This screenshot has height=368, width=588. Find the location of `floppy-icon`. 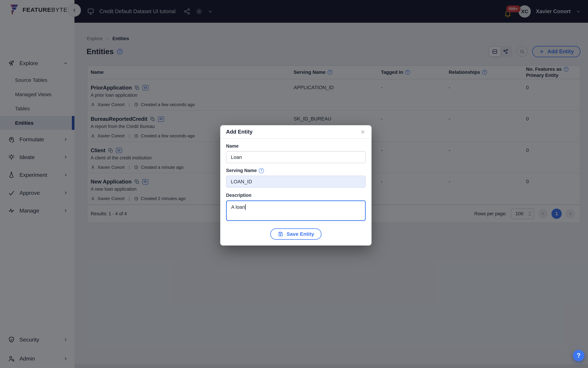

floppy-icon is located at coordinates (281, 234).